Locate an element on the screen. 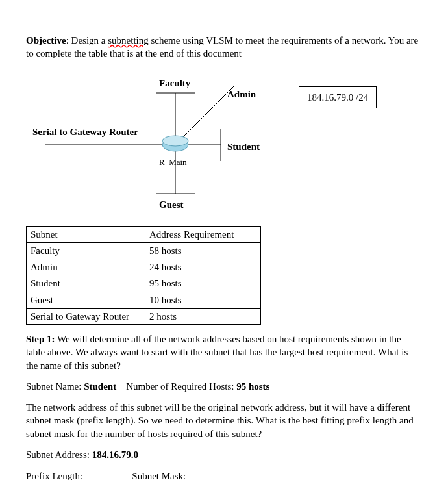 The width and height of the screenshot is (448, 480). objective-text-before: : Design a is located at coordinates (87, 40).